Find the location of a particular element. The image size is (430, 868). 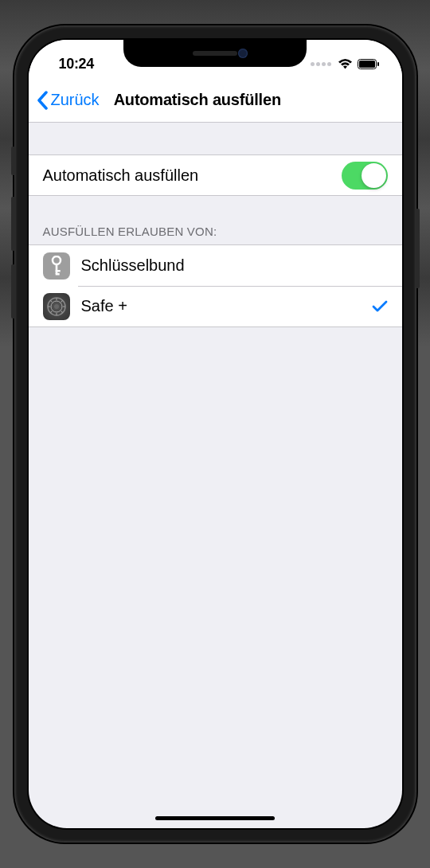

speaker is located at coordinates (215, 53).